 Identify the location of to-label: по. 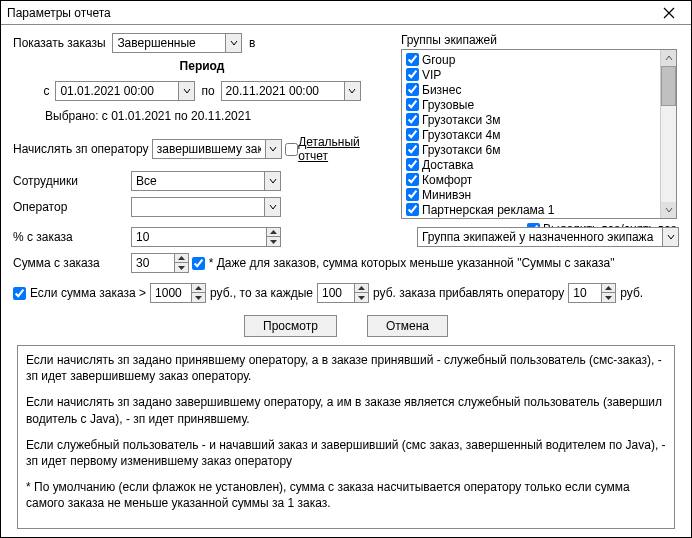
(208, 91).